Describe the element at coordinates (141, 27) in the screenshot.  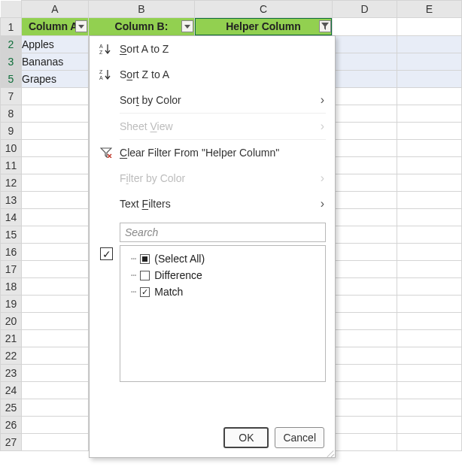
I see `header-cell-B: Column B:` at that location.